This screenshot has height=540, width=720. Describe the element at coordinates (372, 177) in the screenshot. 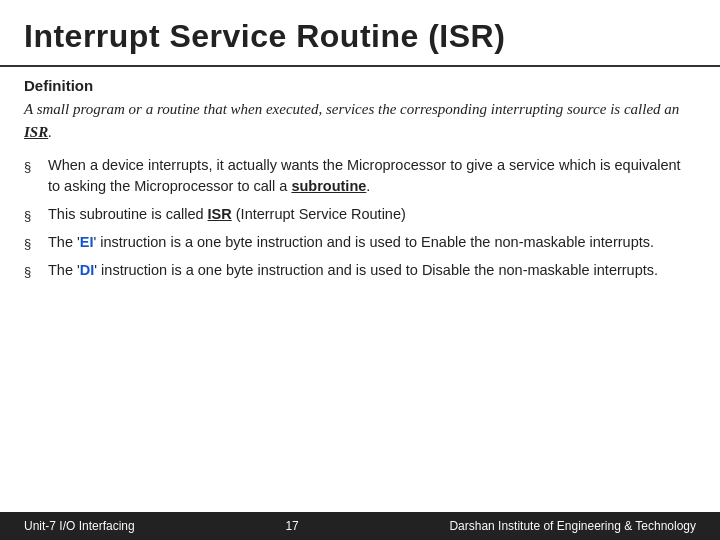

I see `bullet-text-1: When a device interrupts, it actually wa…` at that location.